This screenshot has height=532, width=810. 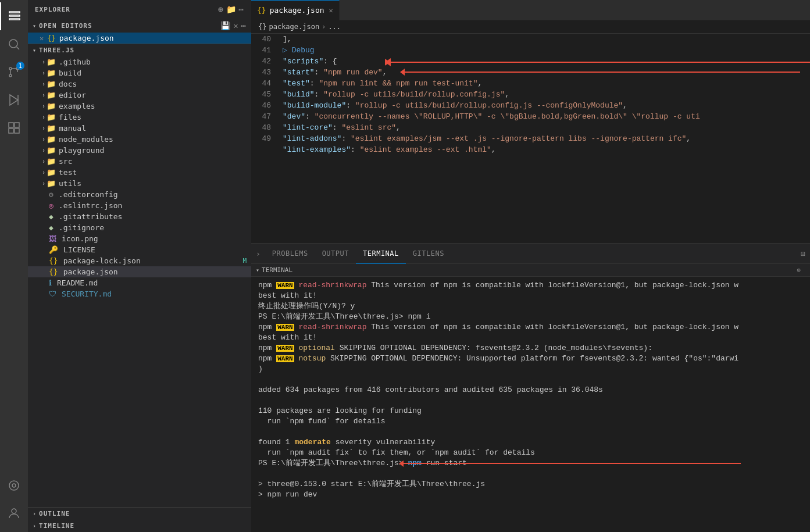 What do you see at coordinates (140, 172) in the screenshot?
I see `tree-item-test: › 📁 test` at bounding box center [140, 172].